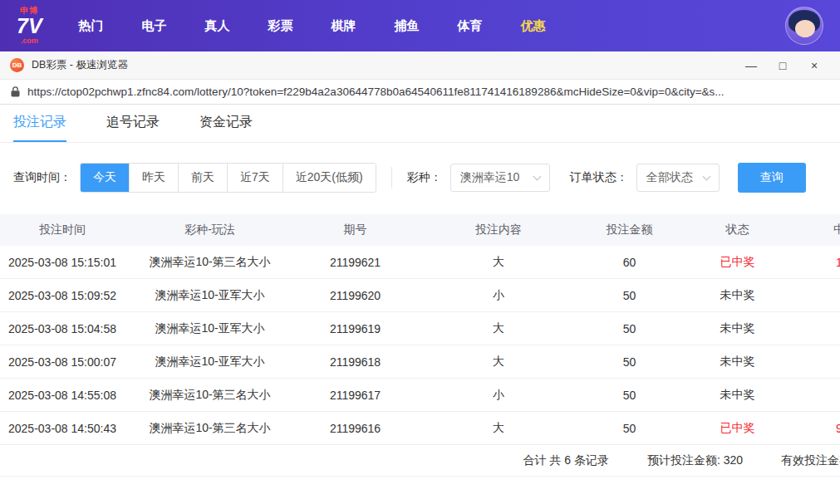 The width and height of the screenshot is (840, 504). I want to click on window-controls: — □ ×, so click(783, 66).